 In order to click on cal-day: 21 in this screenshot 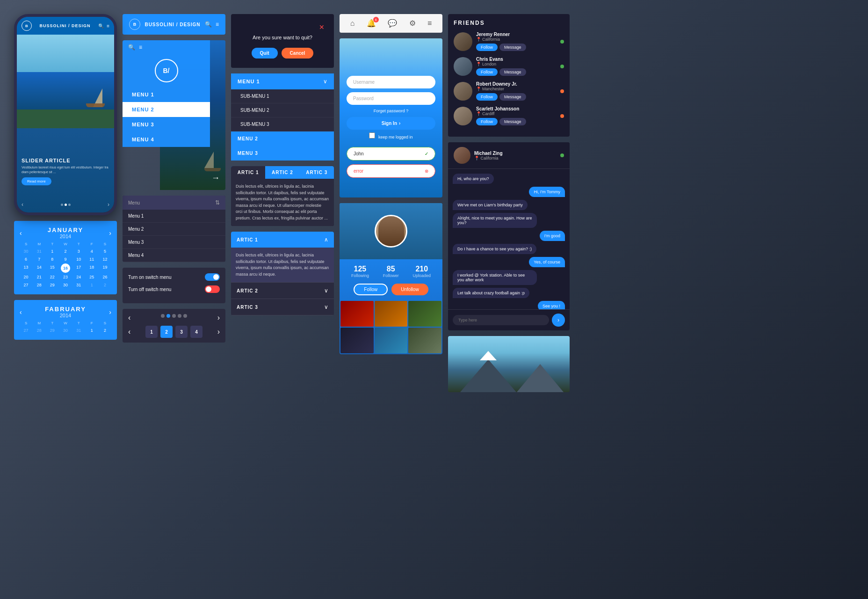, I will do `click(39, 277)`.